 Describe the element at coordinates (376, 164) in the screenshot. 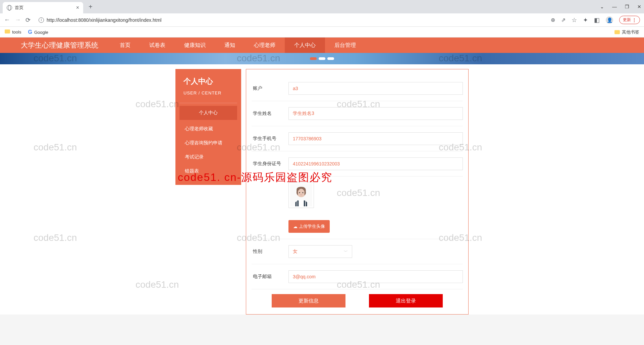

I see `idcard-input` at that location.